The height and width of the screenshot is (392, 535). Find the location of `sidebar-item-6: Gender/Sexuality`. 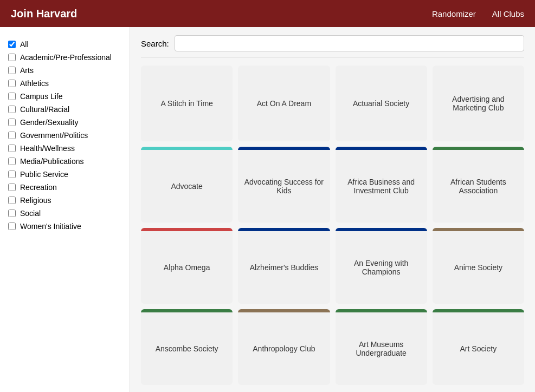

sidebar-item-6: Gender/Sexuality is located at coordinates (65, 122).